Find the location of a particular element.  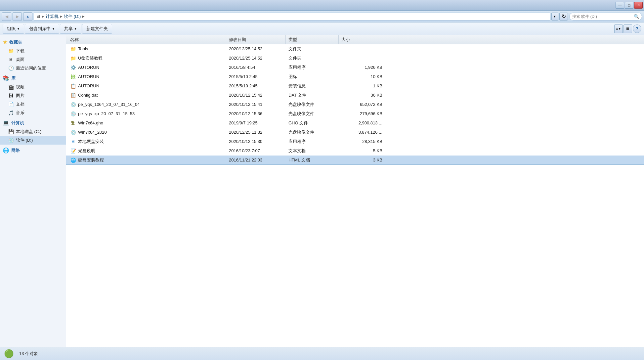

sidebar-item-document: 📄 文档 is located at coordinates (33, 104).